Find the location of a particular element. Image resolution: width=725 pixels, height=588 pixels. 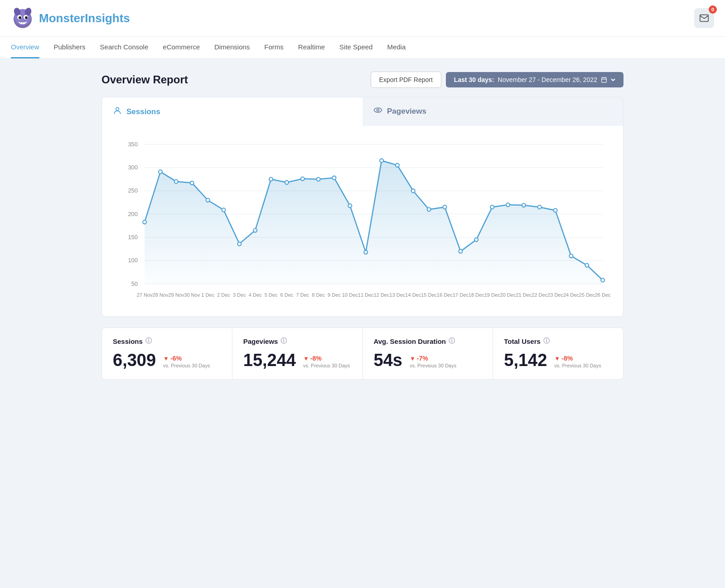

stat-card-sessions: Sessions ⓘ 6,309 ▼ -6% vs. Previous 30 D… is located at coordinates (167, 353).